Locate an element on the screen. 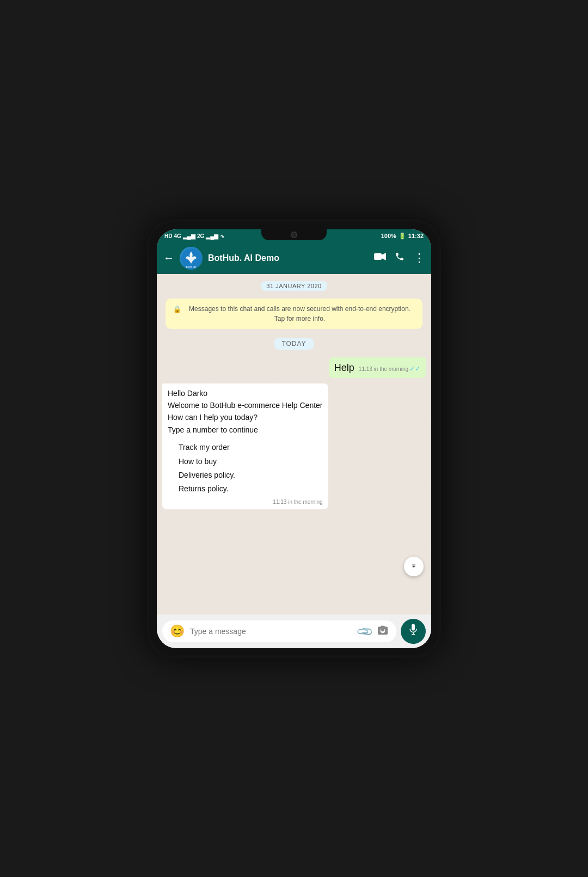  today-label: TODAY is located at coordinates (294, 344).